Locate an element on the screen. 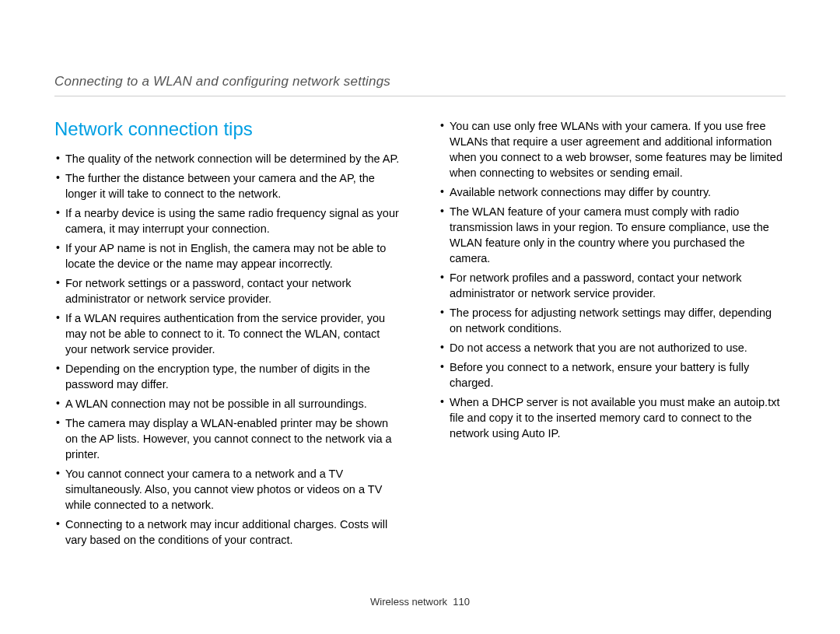  list-item: Depending on the encryption type, the nu… is located at coordinates (228, 377).